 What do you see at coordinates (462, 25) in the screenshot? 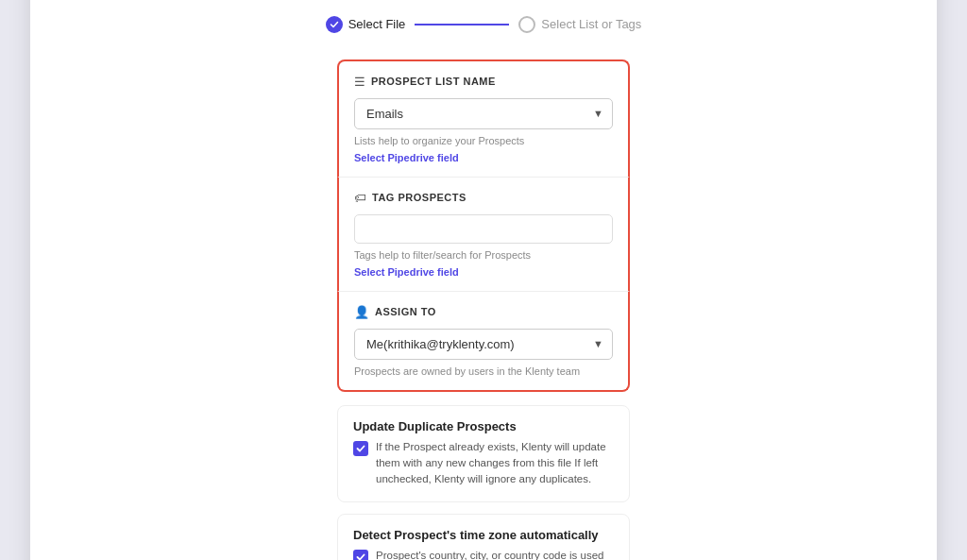
I see `step-divider` at bounding box center [462, 25].